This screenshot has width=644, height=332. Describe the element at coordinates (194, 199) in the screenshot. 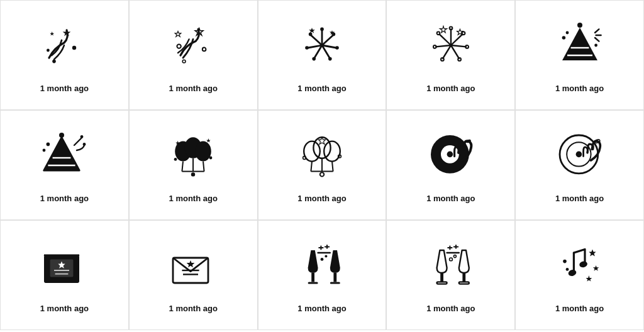

I see `timestamp-7: 1 month ago` at that location.